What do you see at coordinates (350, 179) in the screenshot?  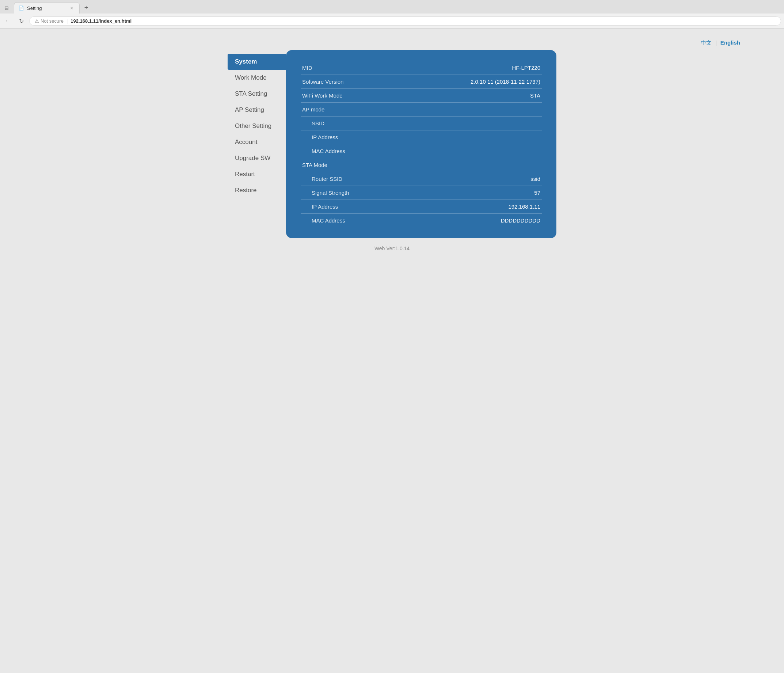 I see `row-label: Router SSID` at bounding box center [350, 179].